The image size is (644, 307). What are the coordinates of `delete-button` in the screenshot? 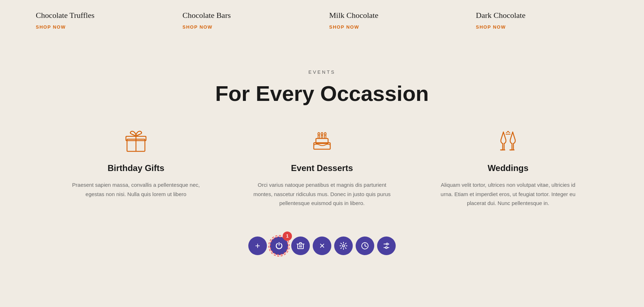 It's located at (301, 246).